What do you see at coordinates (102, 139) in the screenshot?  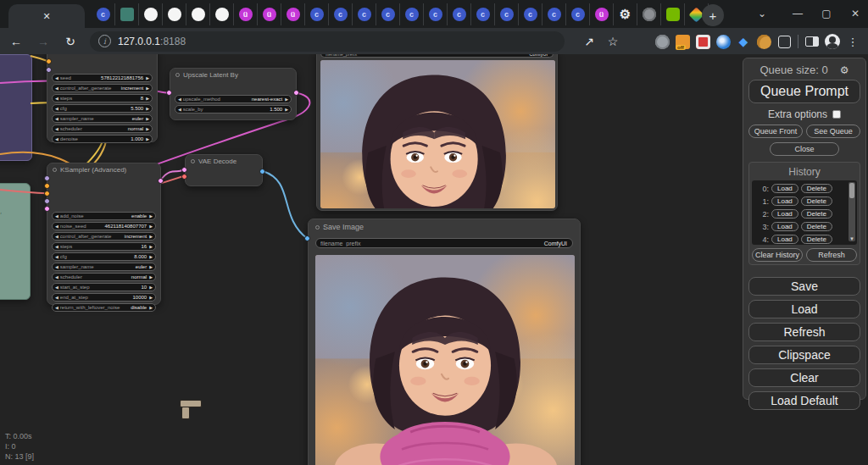 I see `widget-denoise: ◀denoise1.000▶` at bounding box center [102, 139].